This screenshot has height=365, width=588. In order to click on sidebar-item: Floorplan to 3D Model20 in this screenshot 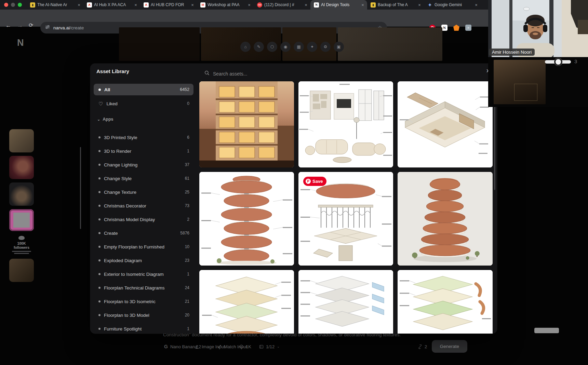, I will do `click(144, 315)`.